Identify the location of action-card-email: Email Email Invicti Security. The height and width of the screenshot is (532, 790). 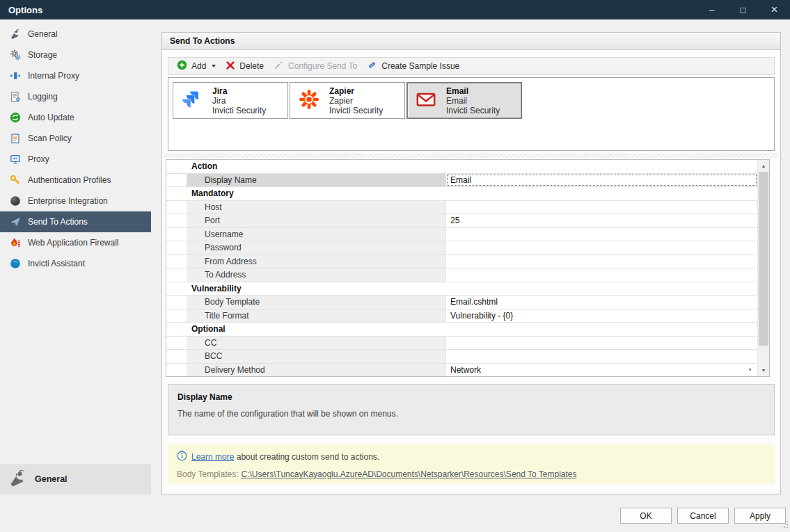
(464, 100).